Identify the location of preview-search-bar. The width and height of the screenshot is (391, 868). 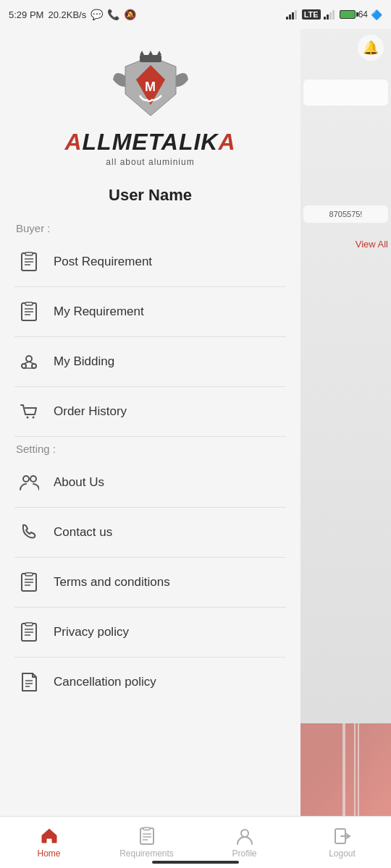
(346, 93).